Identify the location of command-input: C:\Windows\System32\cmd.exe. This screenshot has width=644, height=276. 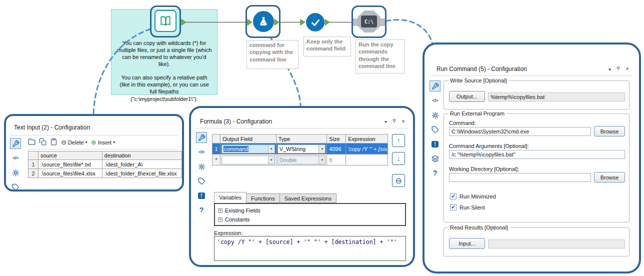
(520, 132).